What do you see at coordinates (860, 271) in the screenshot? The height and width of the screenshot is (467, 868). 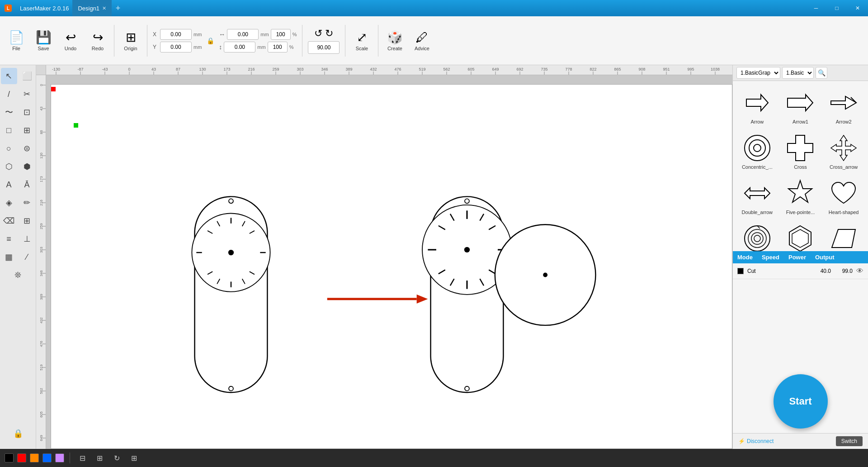 I see `layer-visibility-0: 👁` at bounding box center [860, 271].